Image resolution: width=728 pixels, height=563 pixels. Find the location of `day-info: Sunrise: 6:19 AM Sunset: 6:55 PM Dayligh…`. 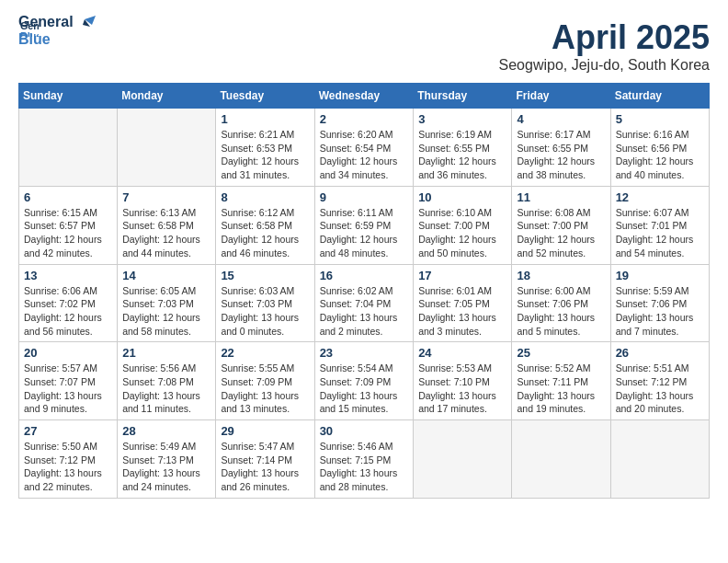

day-info: Sunrise: 6:19 AM Sunset: 6:55 PM Dayligh… is located at coordinates (462, 155).